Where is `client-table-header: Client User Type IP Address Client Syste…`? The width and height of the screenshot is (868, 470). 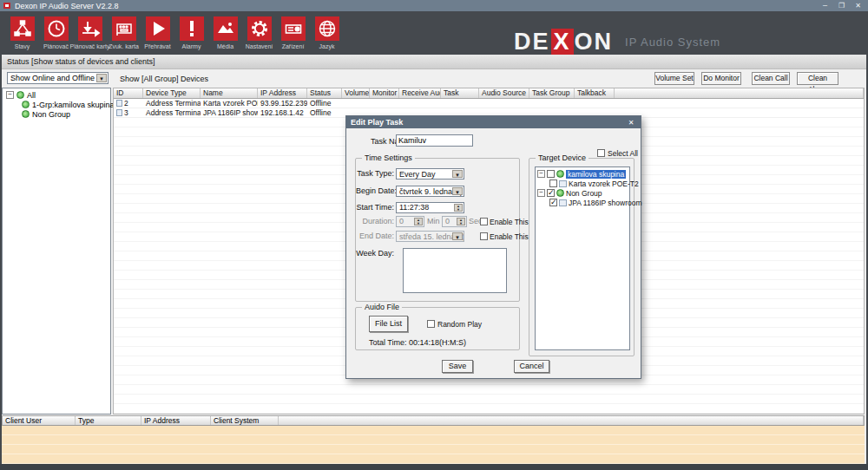 client-table-header: Client User Type IP Address Client Syste… is located at coordinates (433, 421).